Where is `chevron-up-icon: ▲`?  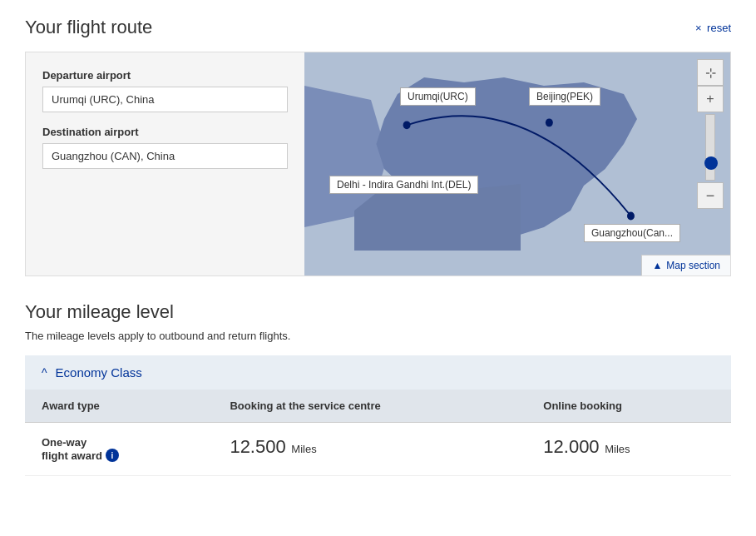
chevron-up-icon: ▲ is located at coordinates (657, 266).